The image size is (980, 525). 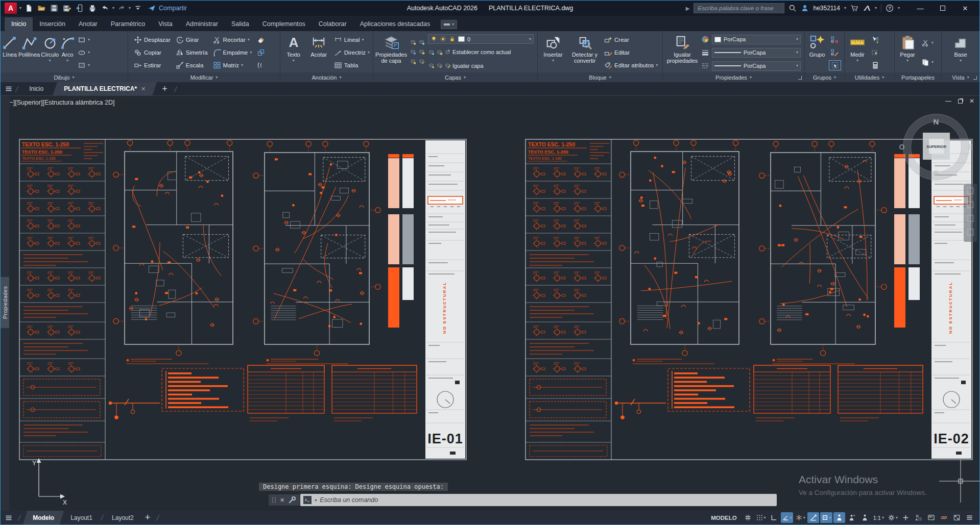 I want to click on ribbon-tab-inserci-n: Inserción, so click(x=52, y=24).